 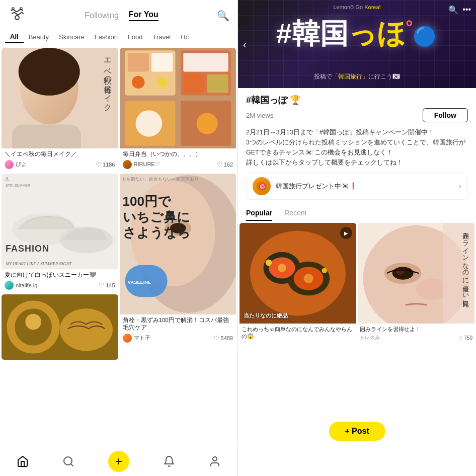 What do you see at coordinates (119, 14) in the screenshot?
I see `header: Following For You 🔍` at bounding box center [119, 14].